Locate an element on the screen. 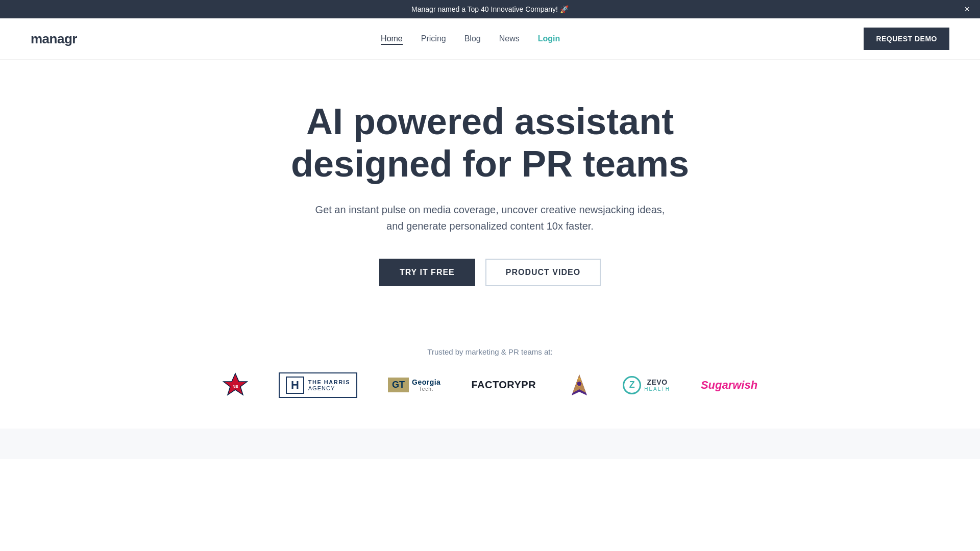 The width and height of the screenshot is (980, 551). svg-text: NE is located at coordinates (235, 387).